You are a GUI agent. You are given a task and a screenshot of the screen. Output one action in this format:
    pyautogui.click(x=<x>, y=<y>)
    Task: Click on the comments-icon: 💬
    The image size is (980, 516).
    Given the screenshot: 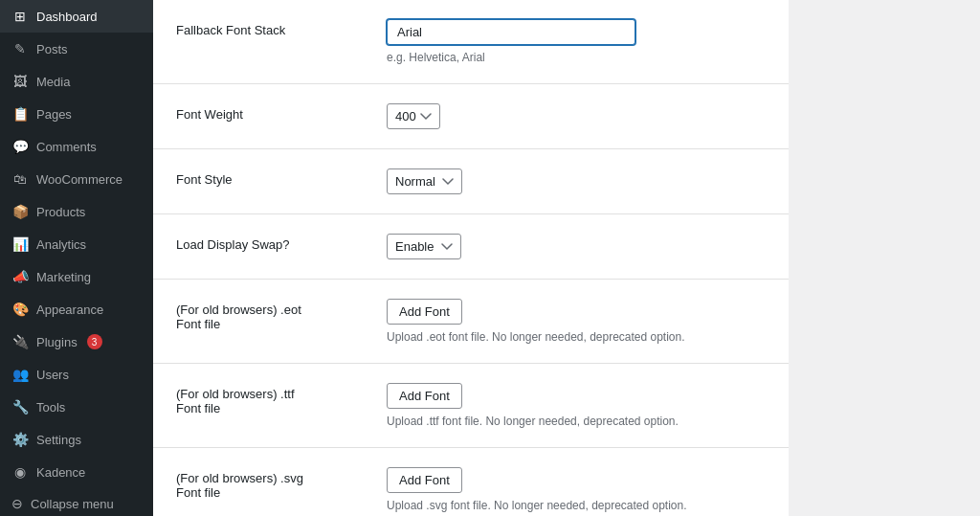 What is the action you would take?
    pyautogui.click(x=20, y=146)
    